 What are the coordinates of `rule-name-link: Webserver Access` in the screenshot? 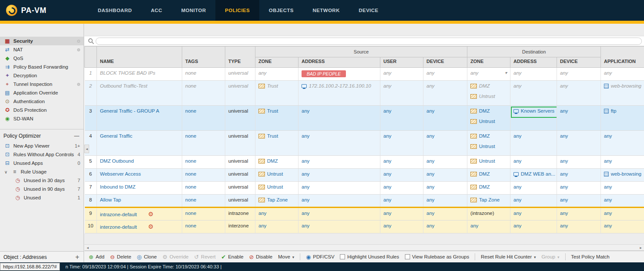 It's located at (121, 174).